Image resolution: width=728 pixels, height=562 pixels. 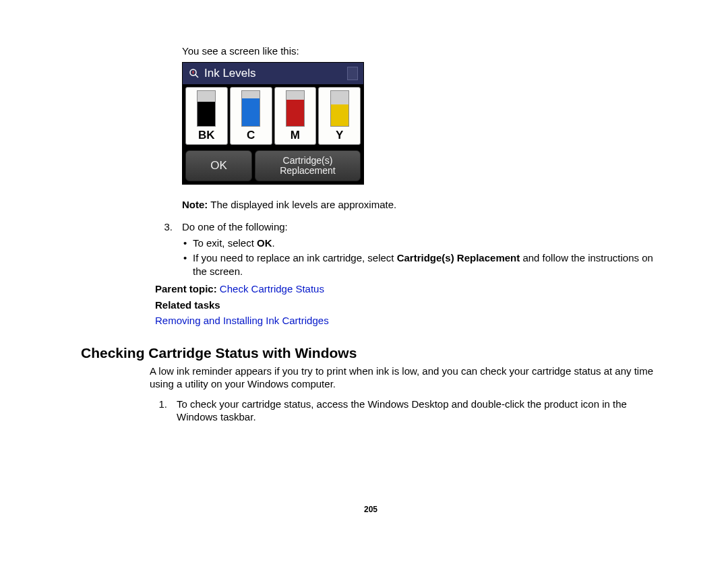 What do you see at coordinates (251, 116) in the screenshot?
I see `cartridge-c: C` at bounding box center [251, 116].